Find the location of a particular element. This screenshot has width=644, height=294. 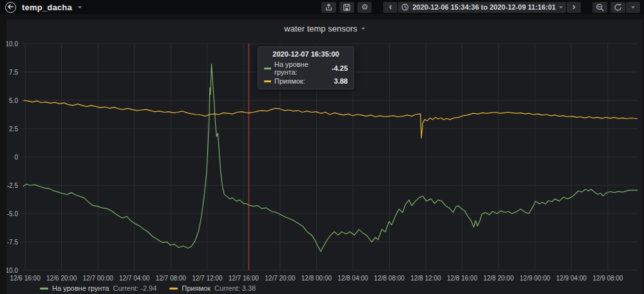

dashboard-title: temp_dacha is located at coordinates (47, 8).